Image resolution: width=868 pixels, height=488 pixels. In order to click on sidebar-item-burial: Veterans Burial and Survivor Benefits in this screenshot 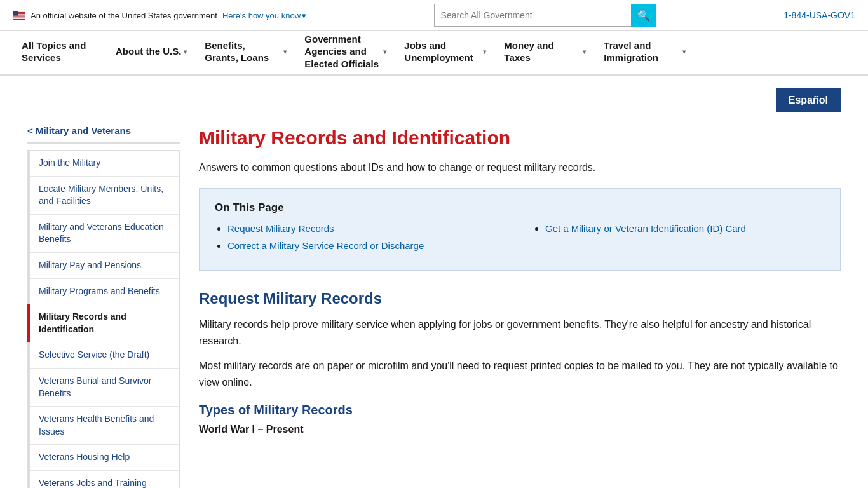, I will do `click(104, 388)`.